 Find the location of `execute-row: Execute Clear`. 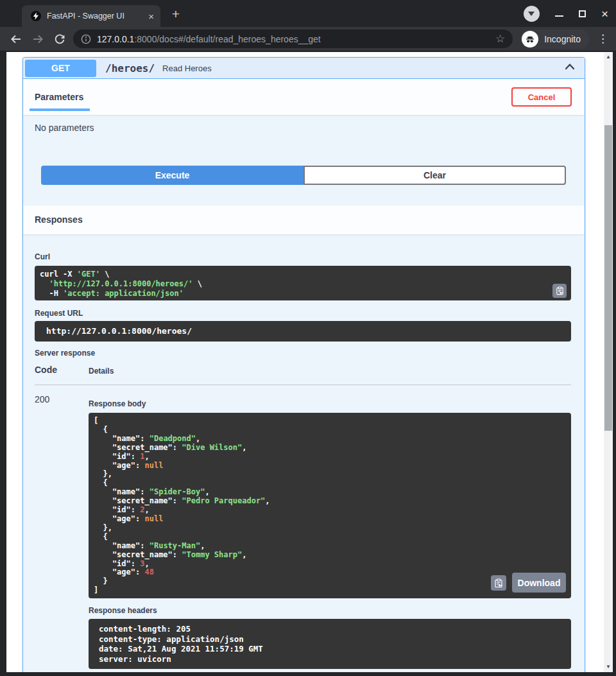

execute-row: Execute Clear is located at coordinates (304, 175).